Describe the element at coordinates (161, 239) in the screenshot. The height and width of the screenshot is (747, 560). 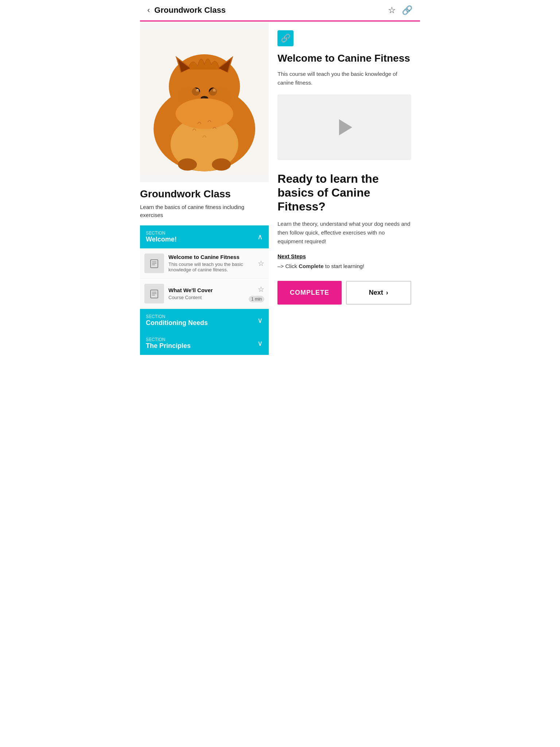
I see `section-welcome-name: Welcome!` at that location.